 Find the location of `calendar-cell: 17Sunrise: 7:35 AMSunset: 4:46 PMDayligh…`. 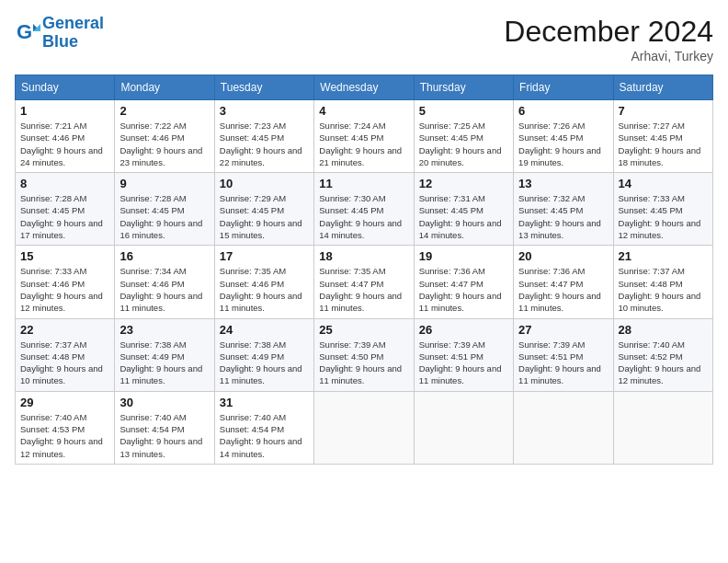

calendar-cell: 17Sunrise: 7:35 AMSunset: 4:46 PMDayligh… is located at coordinates (264, 282).